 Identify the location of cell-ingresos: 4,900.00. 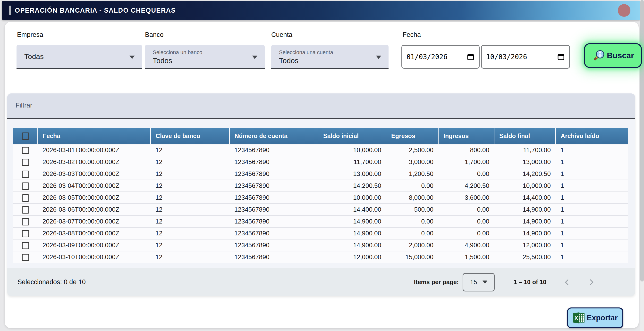
(466, 245).